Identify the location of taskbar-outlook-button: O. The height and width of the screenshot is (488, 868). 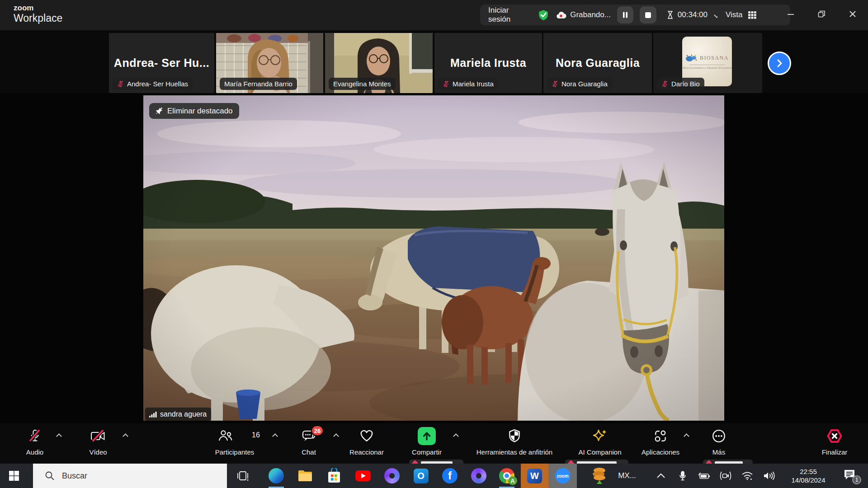
(421, 476).